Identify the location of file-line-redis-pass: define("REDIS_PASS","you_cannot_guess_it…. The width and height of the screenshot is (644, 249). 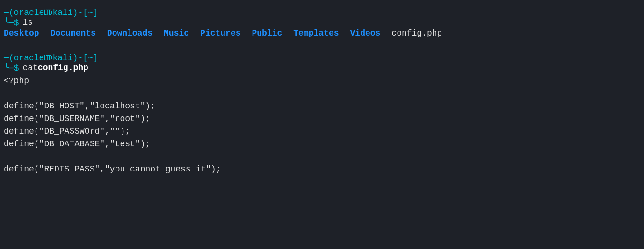
(322, 169).